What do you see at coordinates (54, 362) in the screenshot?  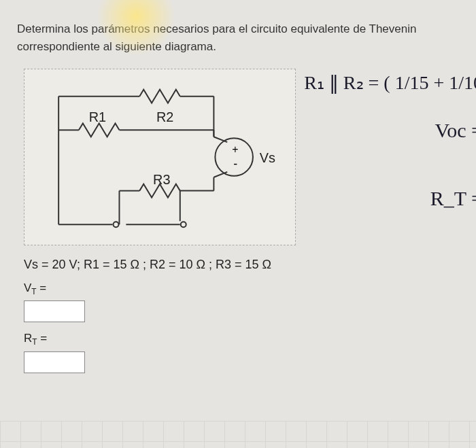 I see `rt-input` at bounding box center [54, 362].